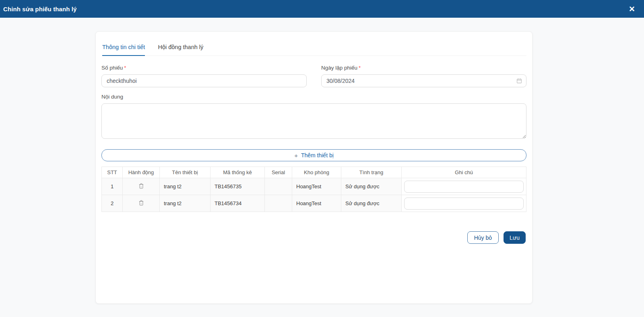 This screenshot has height=317, width=644. Describe the element at coordinates (237, 173) in the screenshot. I see `col-header-ma-thong-ke: Mã thống kê` at that location.